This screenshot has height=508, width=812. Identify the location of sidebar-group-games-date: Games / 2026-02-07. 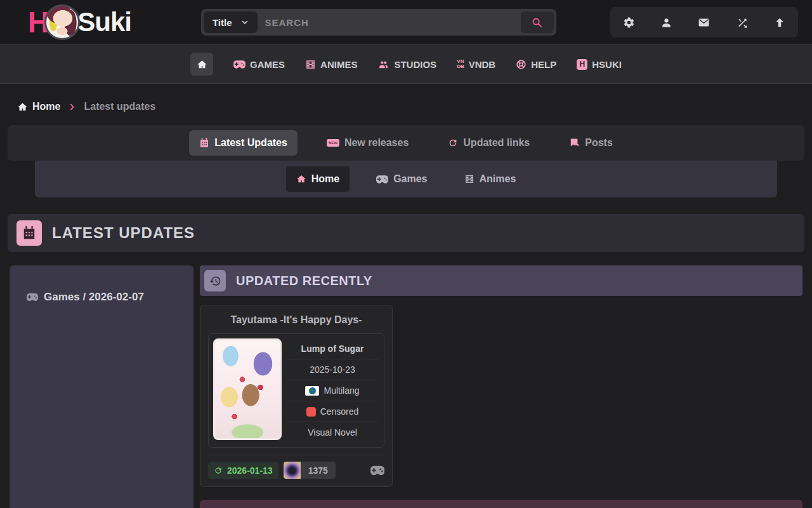
(110, 297).